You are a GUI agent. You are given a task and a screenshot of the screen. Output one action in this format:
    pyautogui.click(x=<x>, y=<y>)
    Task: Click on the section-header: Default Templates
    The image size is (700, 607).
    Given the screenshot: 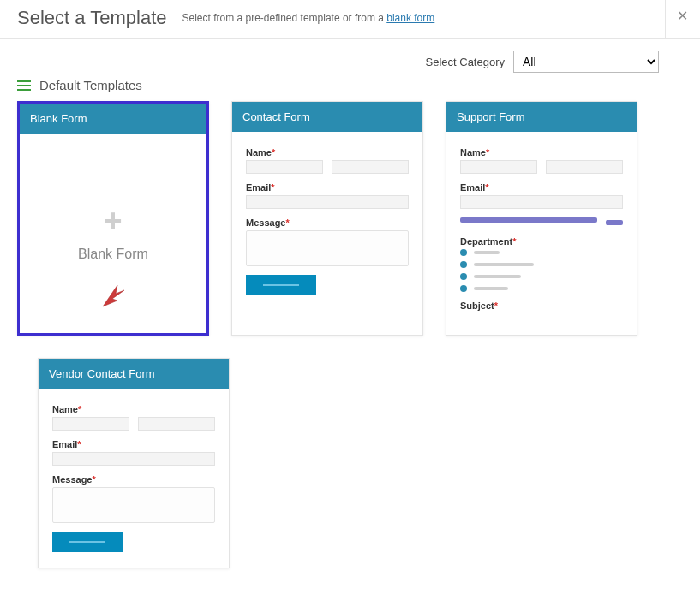 What is the action you would take?
    pyautogui.click(x=350, y=87)
    